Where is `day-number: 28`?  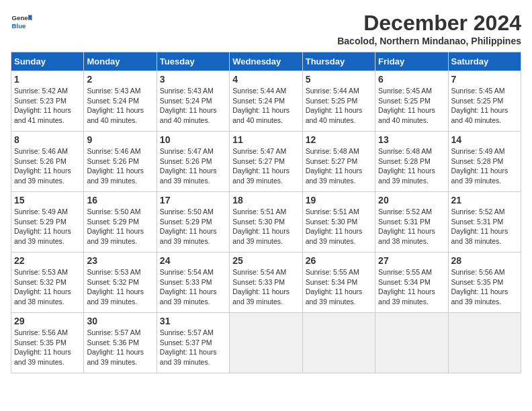
day-number: 28 is located at coordinates (485, 261).